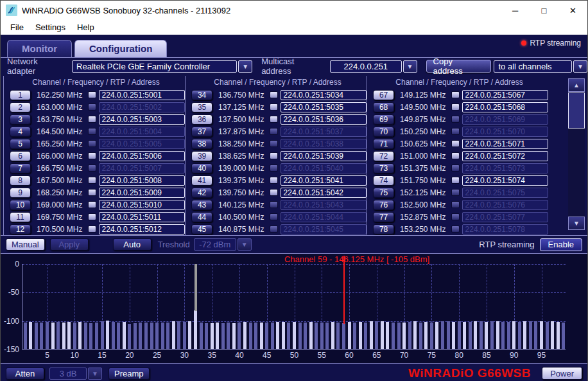  What do you see at coordinates (21, 181) in the screenshot?
I see `channel-button-8: 8` at bounding box center [21, 181].